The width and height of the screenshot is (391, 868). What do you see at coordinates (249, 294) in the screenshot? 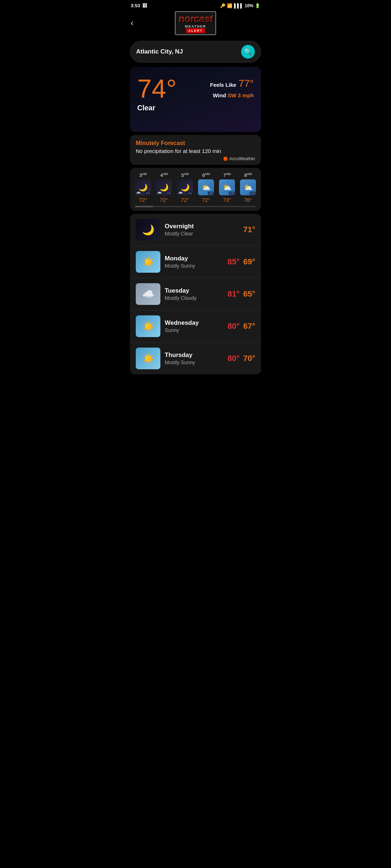
I see `daily-lo-temp: 65°` at bounding box center [249, 294].